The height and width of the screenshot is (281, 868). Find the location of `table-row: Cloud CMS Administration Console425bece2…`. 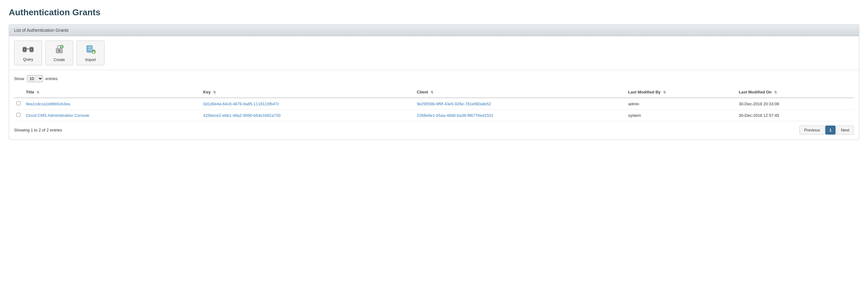

table-row: Cloud CMS Administration Console425bece2… is located at coordinates (434, 115).